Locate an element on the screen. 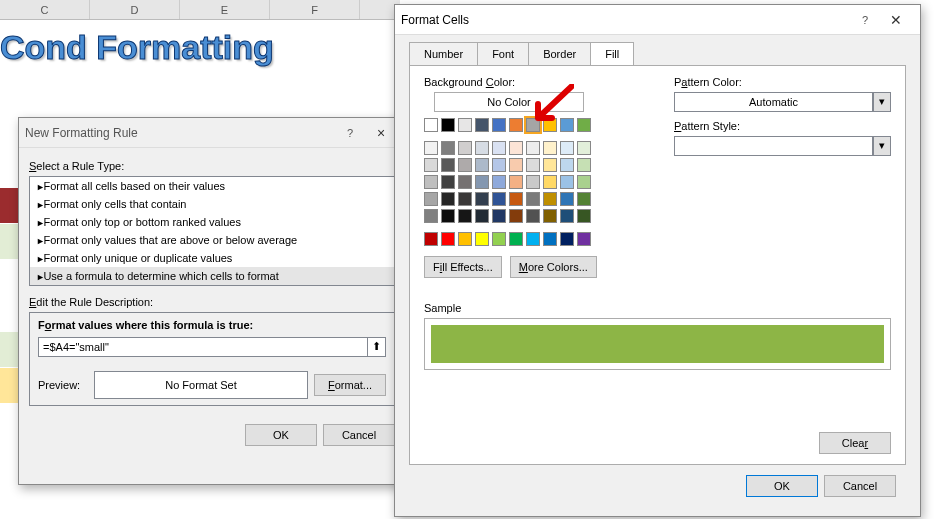  col-header: C is located at coordinates (45, 10).